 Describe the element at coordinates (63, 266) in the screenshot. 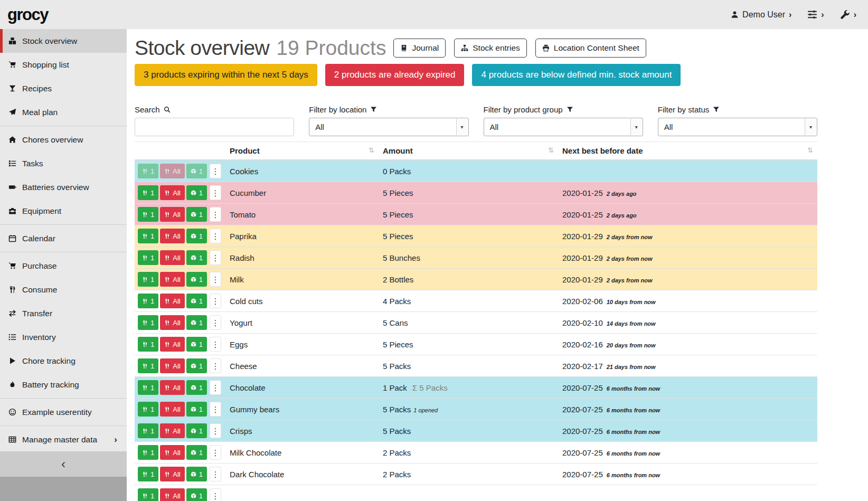

I see `sidebar-item-purchase: Purchase` at that location.